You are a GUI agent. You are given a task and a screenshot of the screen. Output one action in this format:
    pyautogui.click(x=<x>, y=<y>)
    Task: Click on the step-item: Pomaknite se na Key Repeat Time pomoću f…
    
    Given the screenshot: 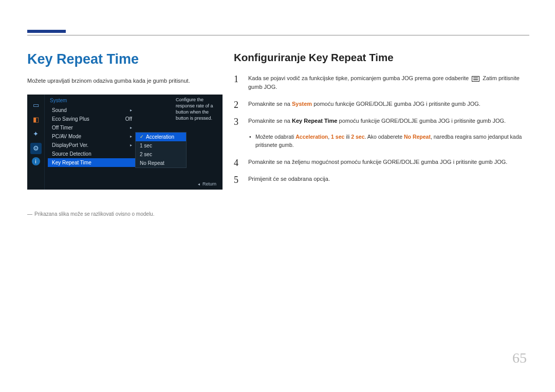 What is the action you would take?
    pyautogui.click(x=383, y=133)
    